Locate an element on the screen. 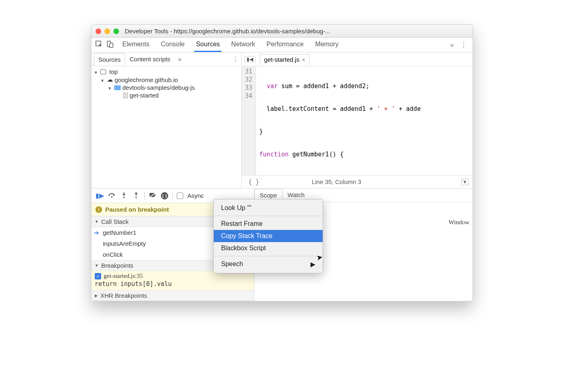 This screenshot has width=564, height=392. editor-tab-get-started: get-started.js × is located at coordinates (284, 59).